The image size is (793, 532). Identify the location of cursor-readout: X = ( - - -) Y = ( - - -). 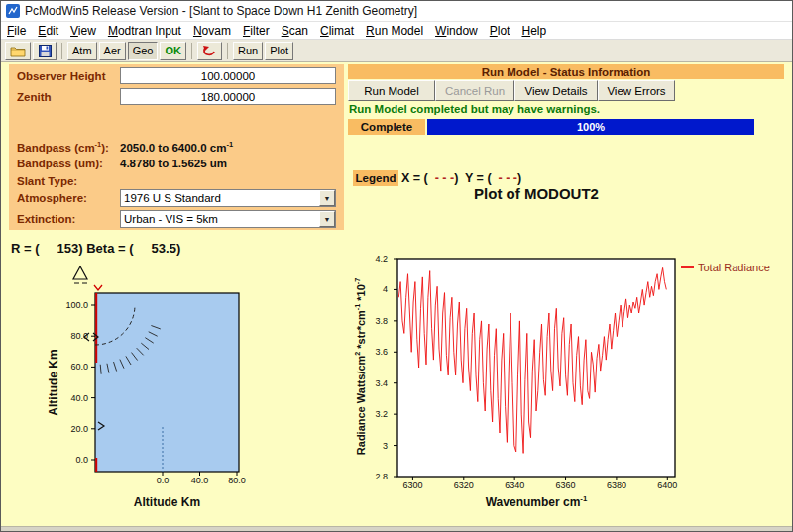
(462, 178).